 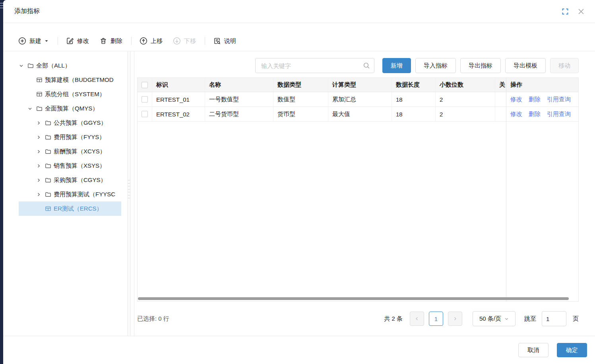 I want to click on tree-item-label: 薪酬预算（XCYS）, so click(x=79, y=152).